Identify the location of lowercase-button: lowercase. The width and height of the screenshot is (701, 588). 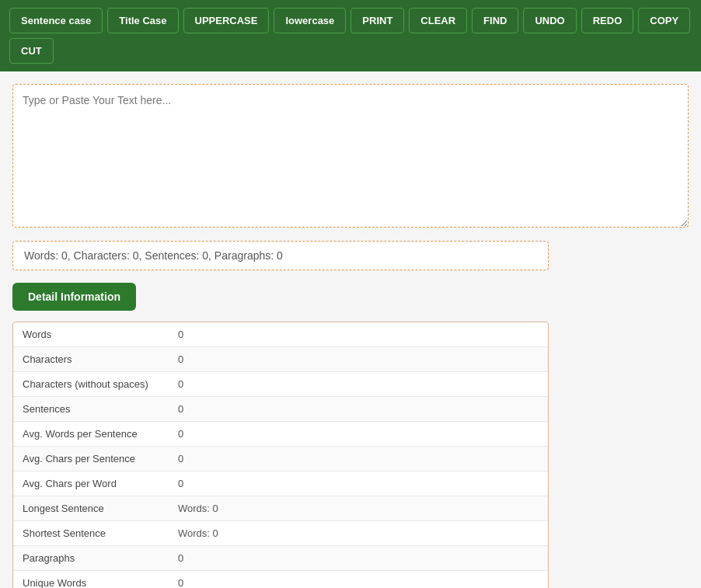
(309, 20).